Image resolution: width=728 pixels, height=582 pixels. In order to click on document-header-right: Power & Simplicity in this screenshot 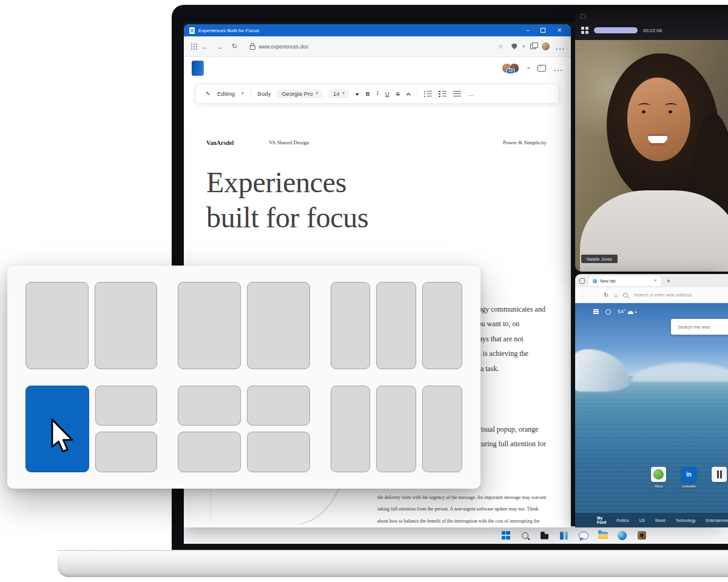, I will do `click(525, 142)`.